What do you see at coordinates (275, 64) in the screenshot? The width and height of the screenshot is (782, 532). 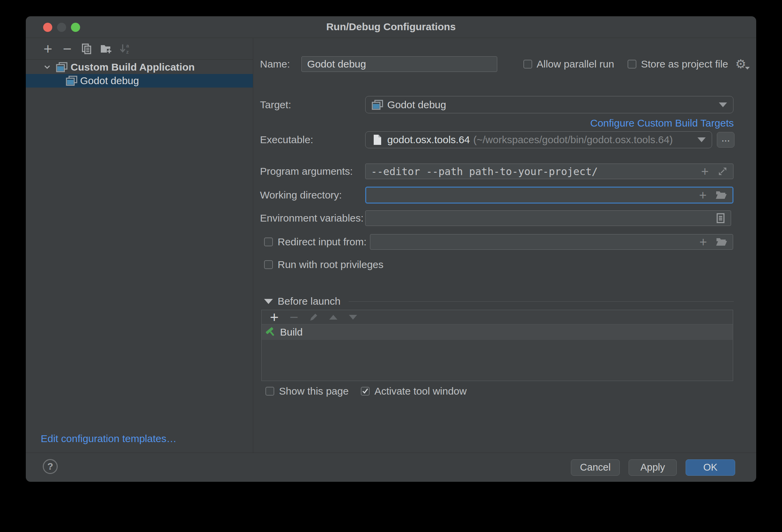 I see `name-label: Name:` at bounding box center [275, 64].